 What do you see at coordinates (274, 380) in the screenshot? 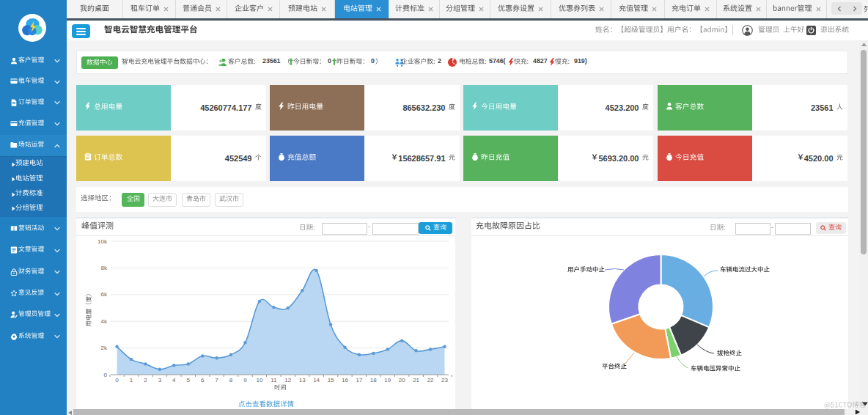
I see `svg-text: 11` at bounding box center [274, 380].